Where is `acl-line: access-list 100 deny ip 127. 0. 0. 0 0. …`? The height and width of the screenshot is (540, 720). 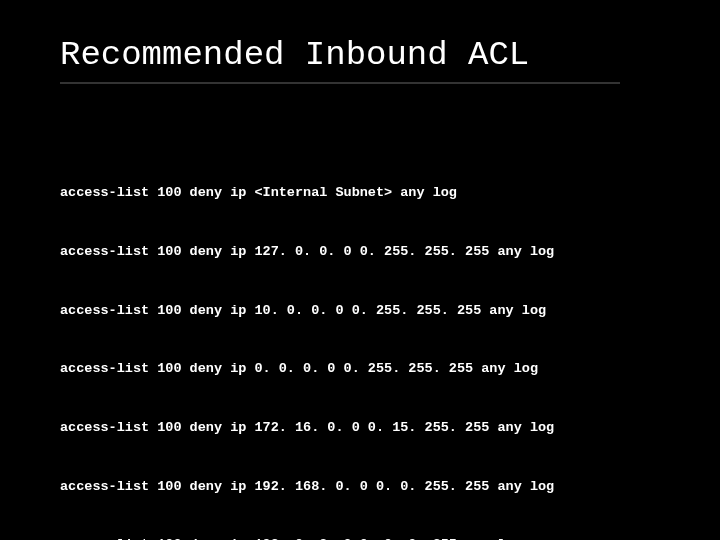 acl-line: access-list 100 deny ip 127. 0. 0. 0 0. … is located at coordinates (360, 252).